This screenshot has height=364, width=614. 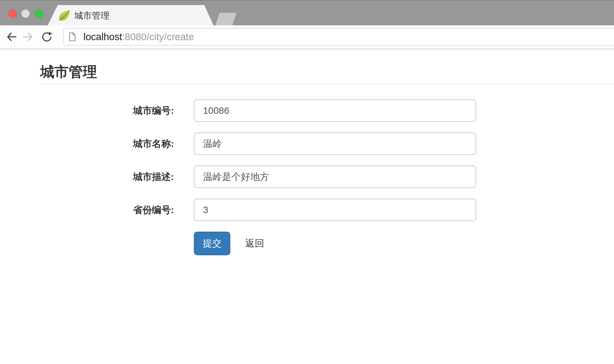 I want to click on url-path: :8080/city/create, so click(x=158, y=37).